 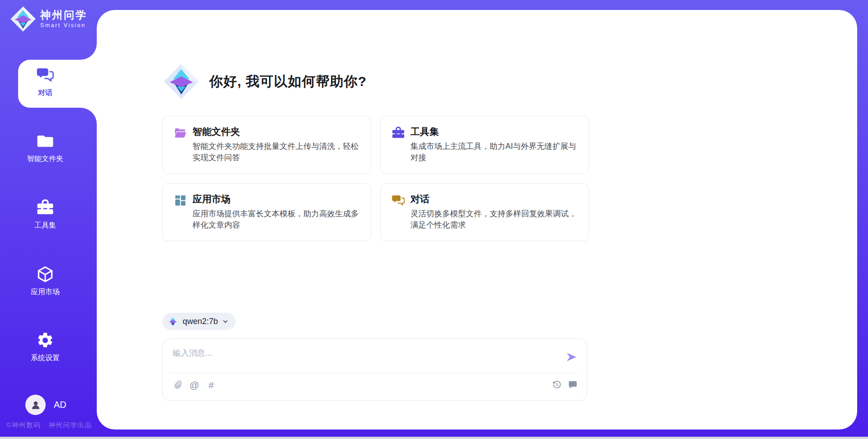 I want to click on card-description: 集成市场上主流工具，助力AI与外界无缝扩展与对接, so click(x=496, y=152).